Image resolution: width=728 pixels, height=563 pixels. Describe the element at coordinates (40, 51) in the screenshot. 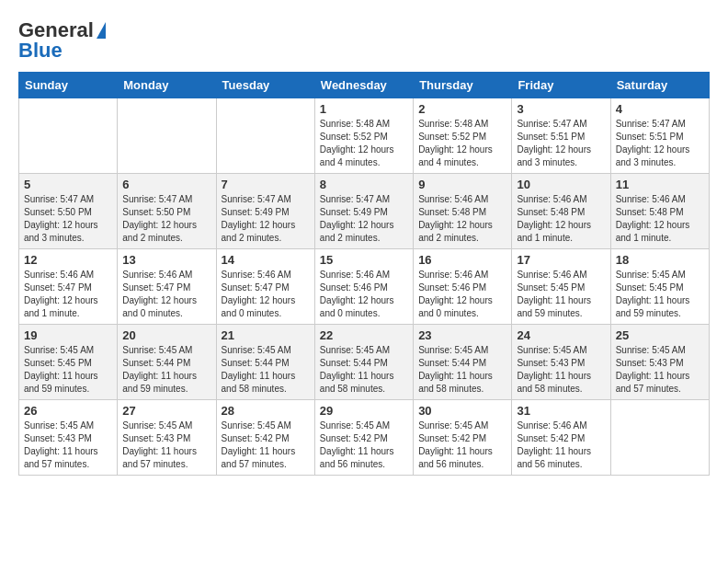

I see `logo-blue-text: Blue` at that location.